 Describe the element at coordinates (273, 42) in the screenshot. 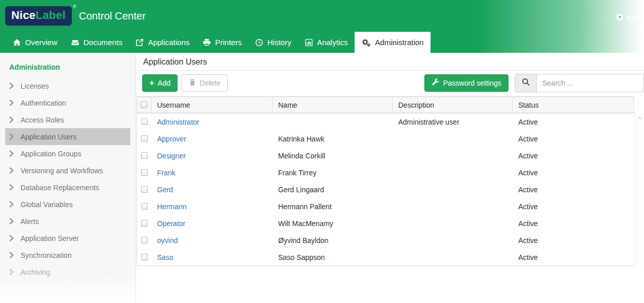

I see `nav-tab-history: History` at that location.